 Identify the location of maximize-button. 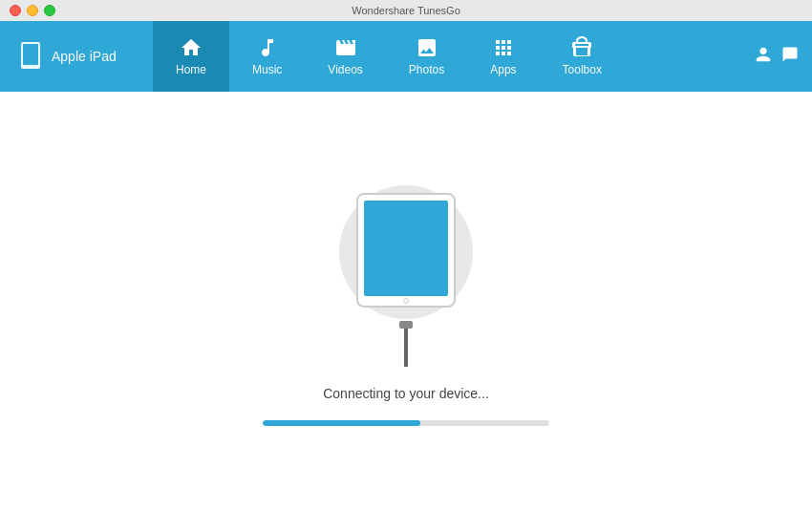
(50, 11).